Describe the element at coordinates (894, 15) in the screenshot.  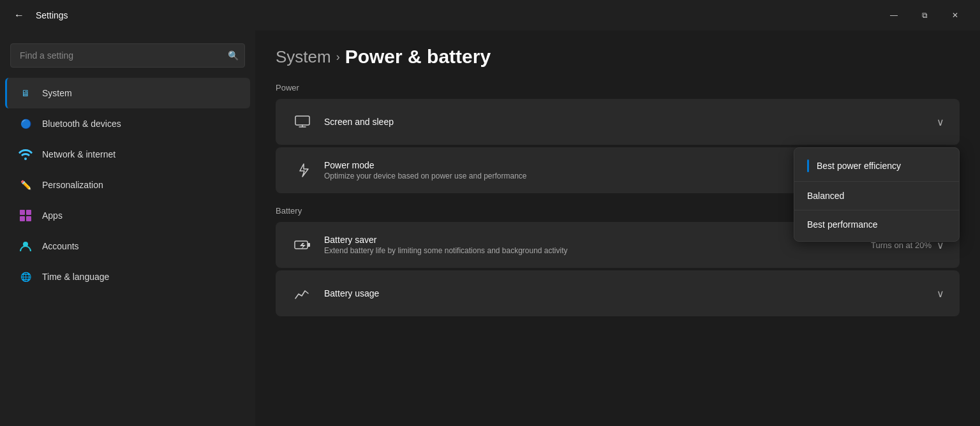
I see `minimize-button: —` at that location.